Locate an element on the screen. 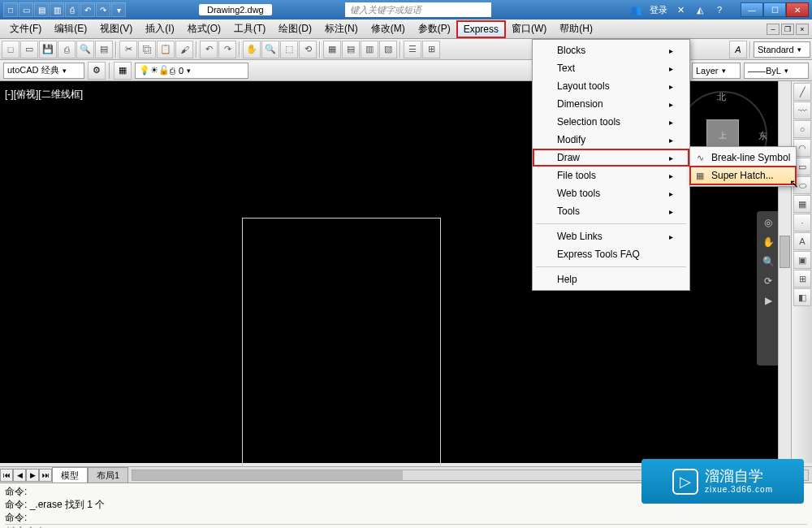  nav-pan-icon: ✋ is located at coordinates (768, 242).